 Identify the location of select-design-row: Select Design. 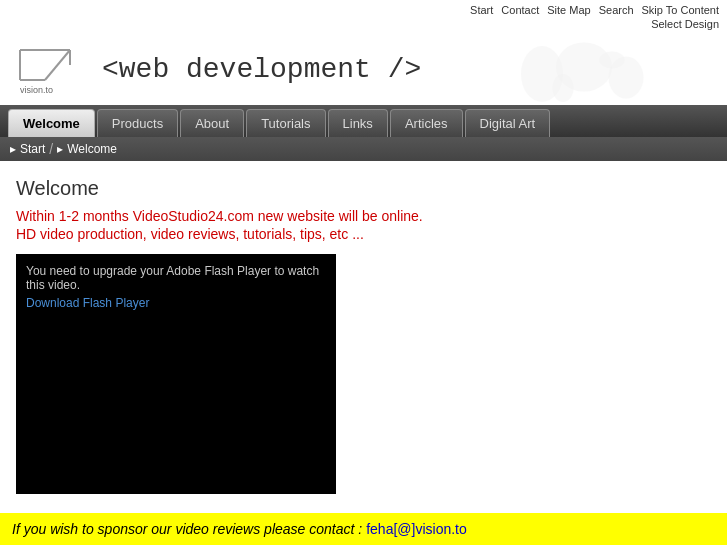
(364, 26).